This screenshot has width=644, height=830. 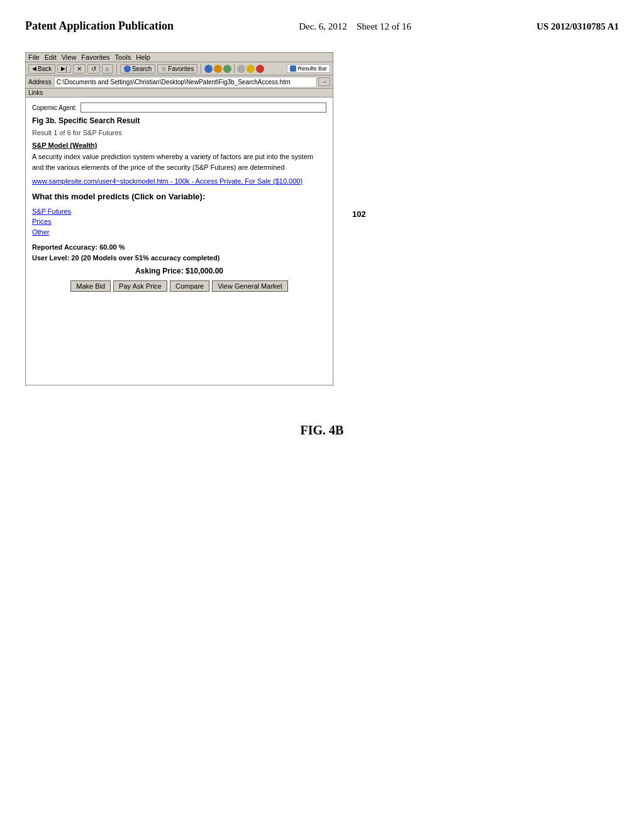 What do you see at coordinates (179, 258) in the screenshot?
I see `user-level: User Level: 20 (20 Models over 51% accur…` at bounding box center [179, 258].